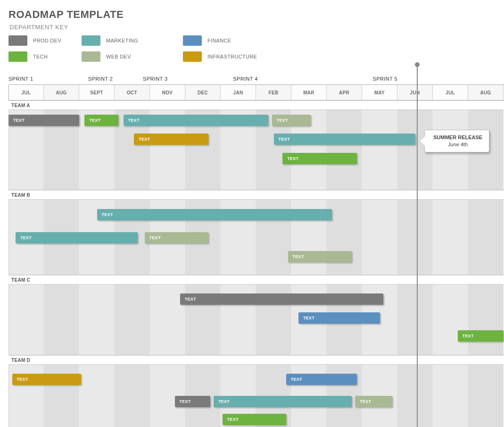 This screenshot has height=427, width=504. Describe the element at coordinates (97, 92) in the screenshot. I see `month-header: SEPT` at that location.